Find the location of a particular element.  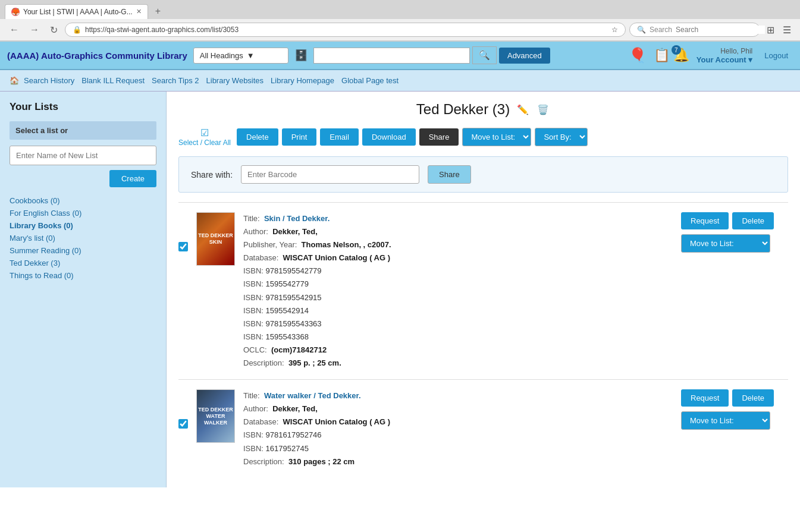

book-author-row: Author: Dekker, Ted, is located at coordinates (458, 232).